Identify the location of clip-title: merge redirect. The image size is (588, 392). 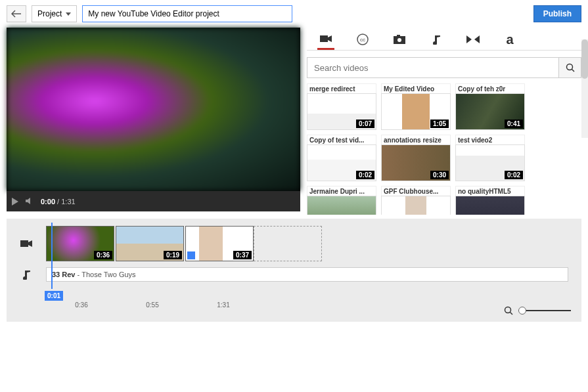
(342, 88).